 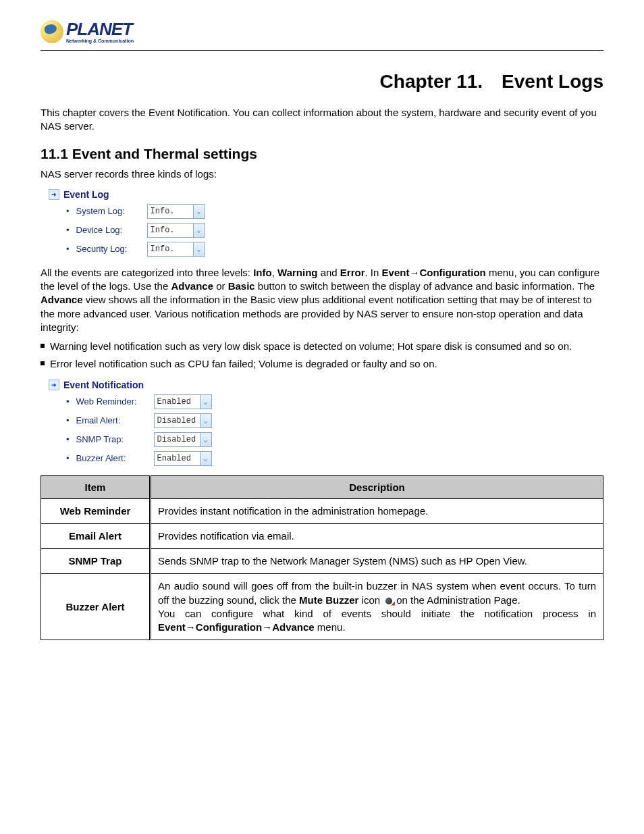 I want to click on device-log-row: Device Log: Info. ⌄, so click(x=150, y=230).